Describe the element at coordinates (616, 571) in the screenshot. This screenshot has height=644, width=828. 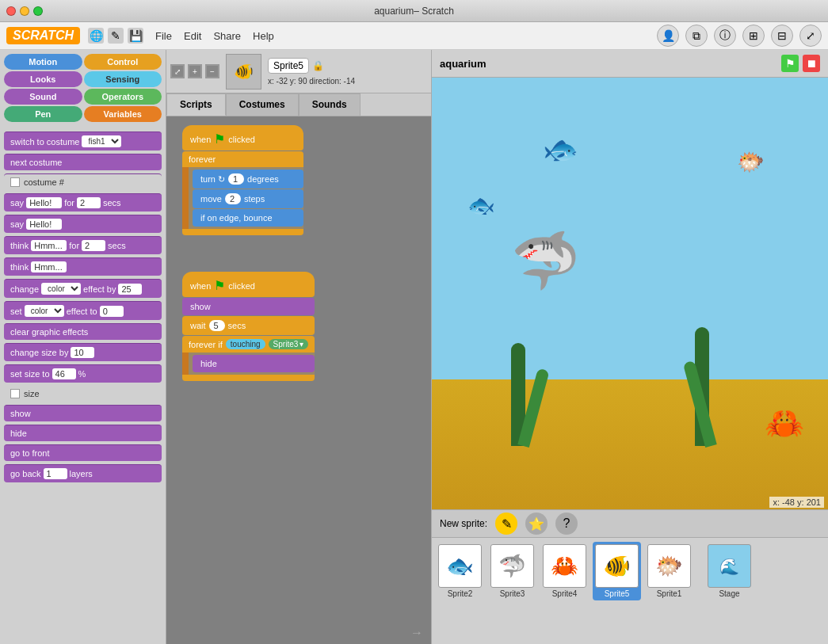
I see `sprite-item-sprite5: 🐠 Sprite5` at that location.